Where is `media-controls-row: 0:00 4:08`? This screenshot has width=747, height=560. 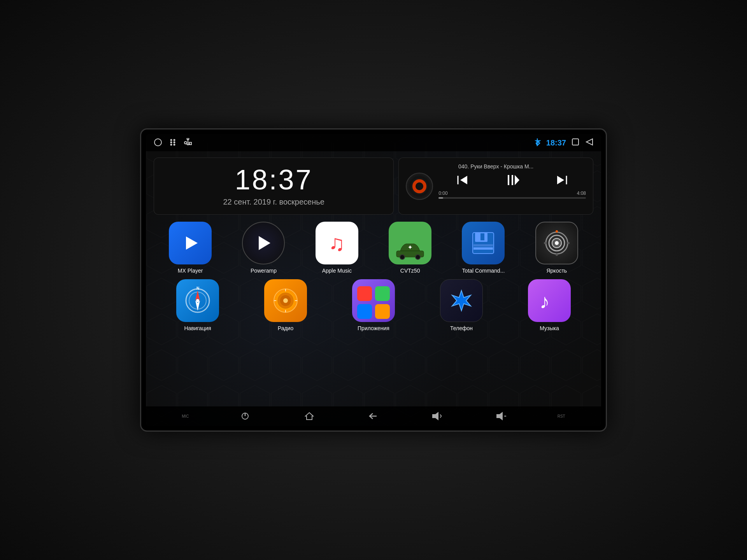
media-controls-row: 0:00 4:08 is located at coordinates (496, 186).